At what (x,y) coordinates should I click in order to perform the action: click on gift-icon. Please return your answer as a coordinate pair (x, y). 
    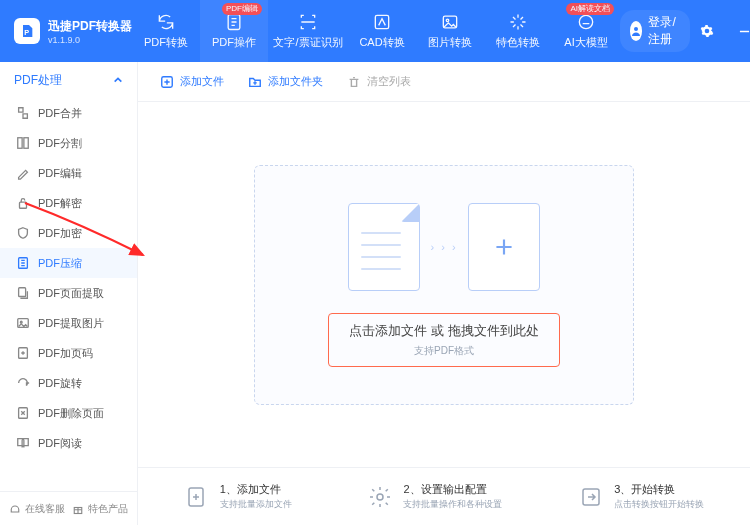
    Looking at the image, I should click on (78, 509).